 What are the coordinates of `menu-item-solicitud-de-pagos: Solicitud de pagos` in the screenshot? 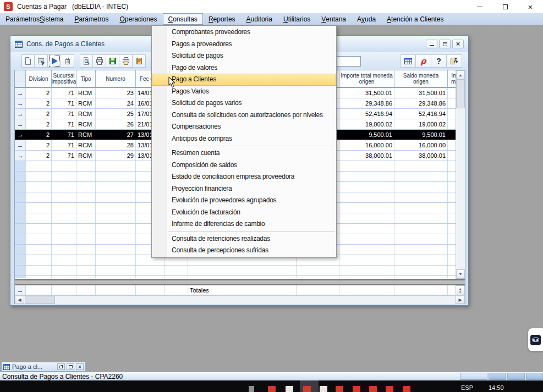 It's located at (244, 56).